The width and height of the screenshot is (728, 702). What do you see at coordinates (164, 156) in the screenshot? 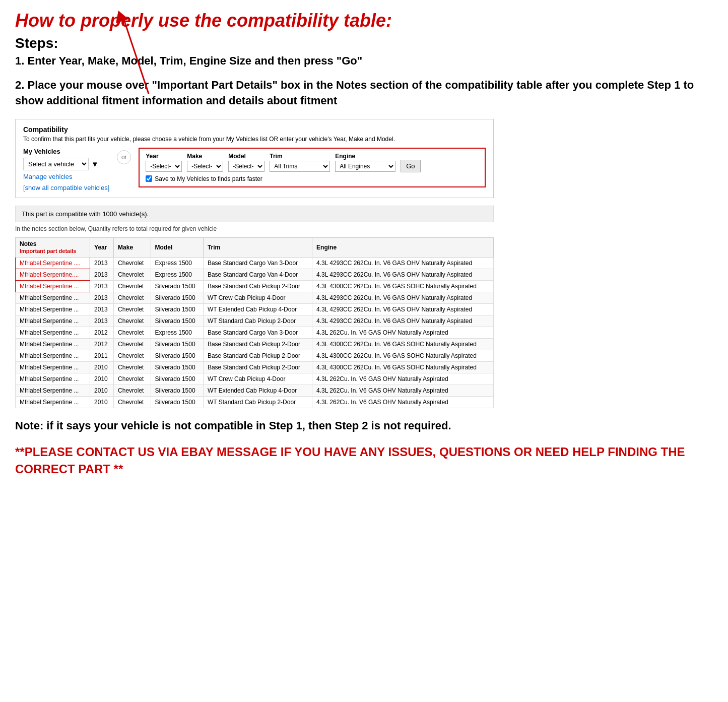
I see `year-label: Year` at bounding box center [164, 156].